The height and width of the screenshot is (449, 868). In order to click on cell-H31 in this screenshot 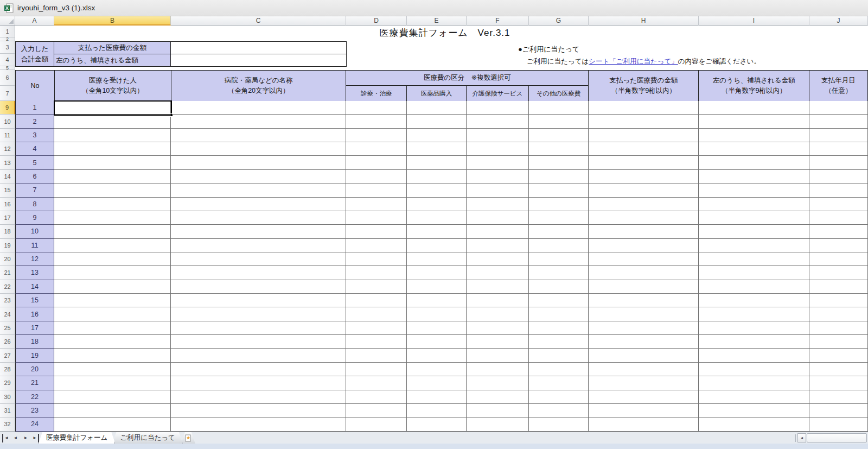, I will do `click(643, 410)`.